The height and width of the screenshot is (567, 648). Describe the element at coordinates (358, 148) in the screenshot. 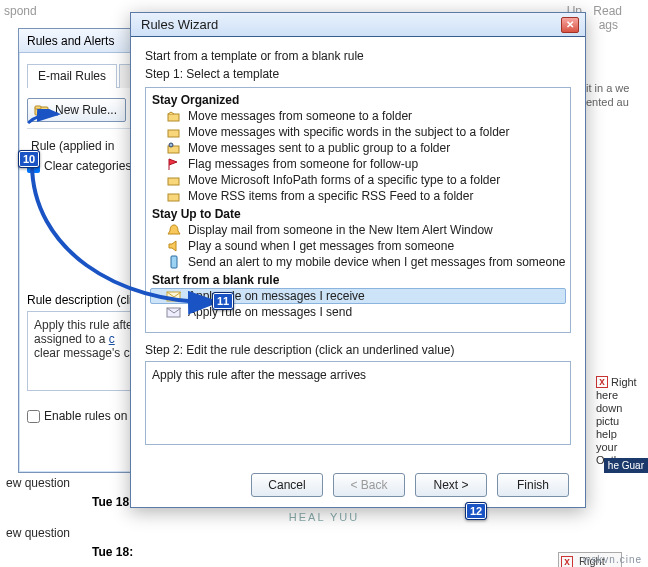

I see `template-move-public-group: Move messages sent to a public group to …` at that location.